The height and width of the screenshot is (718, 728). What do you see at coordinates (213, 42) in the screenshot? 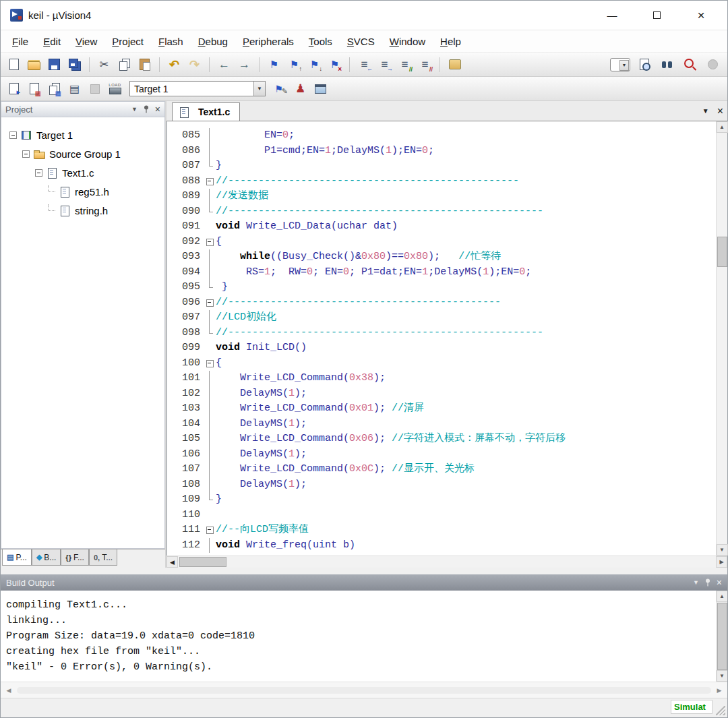
I see `menu-item-debug: Debug` at bounding box center [213, 42].